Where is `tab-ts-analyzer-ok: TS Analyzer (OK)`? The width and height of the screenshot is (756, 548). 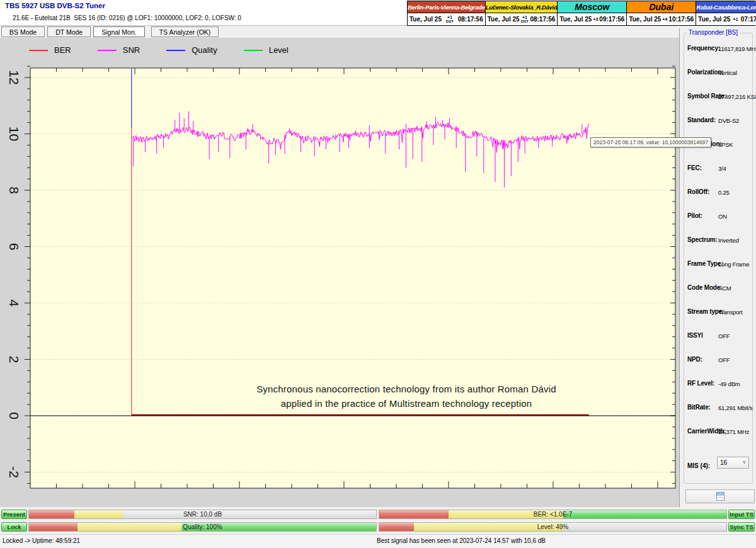 tab-ts-analyzer-ok: TS Analyzer (OK) is located at coordinates (185, 31).